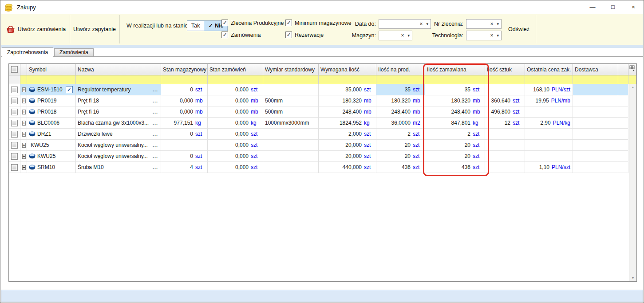  Describe the element at coordinates (51, 80) in the screenshot. I see `filter-cell-symbol` at that location.